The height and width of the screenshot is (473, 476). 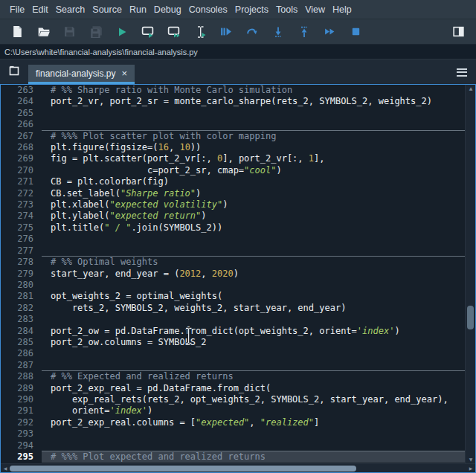 I want to click on code-line-267: 267# %%% Plot scatter plot with color ma…, so click(x=233, y=137).